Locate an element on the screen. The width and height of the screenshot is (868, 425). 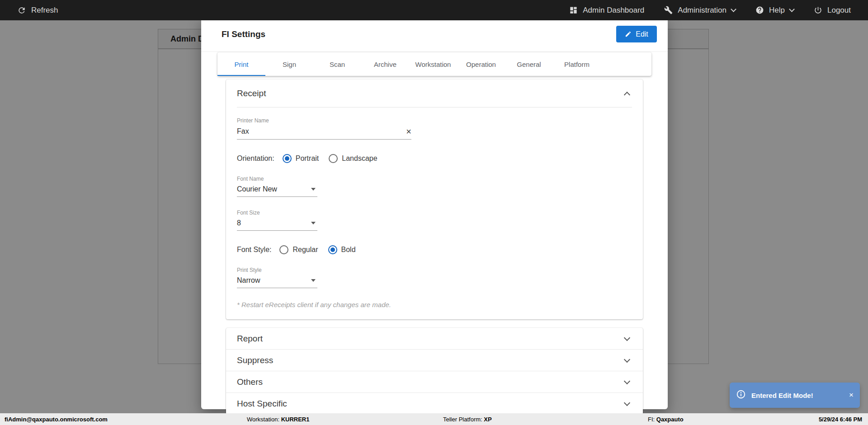
tab-label: Platform is located at coordinates (577, 64).